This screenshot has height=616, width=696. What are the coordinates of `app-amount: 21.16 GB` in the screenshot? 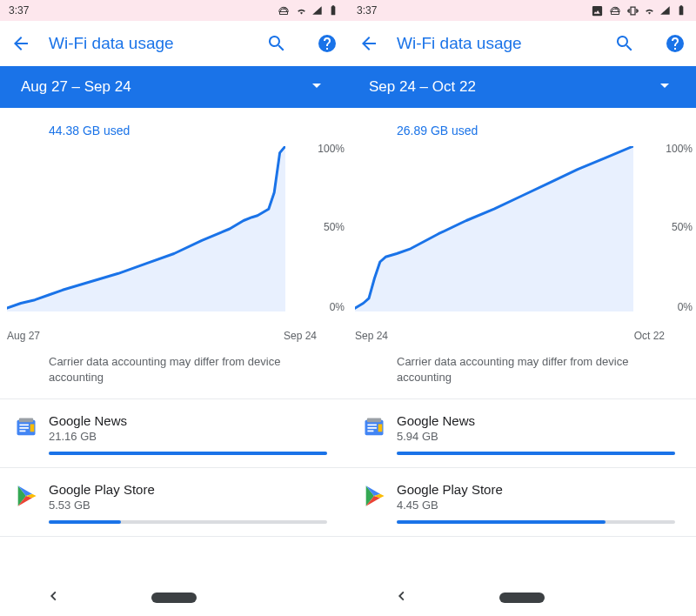 It's located at (188, 437).